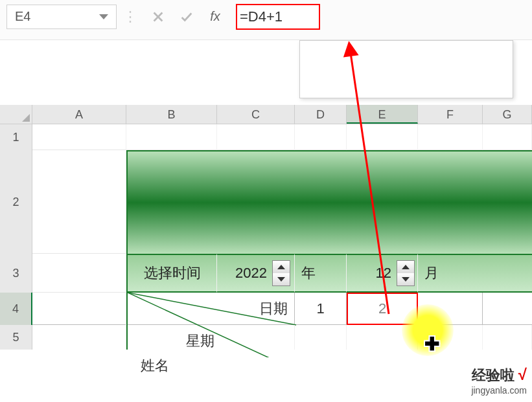 This screenshot has width=532, height=402. What do you see at coordinates (266, 273) in the screenshot?
I see `row-3: 3 选择时间 2022 年 12` at bounding box center [266, 273].